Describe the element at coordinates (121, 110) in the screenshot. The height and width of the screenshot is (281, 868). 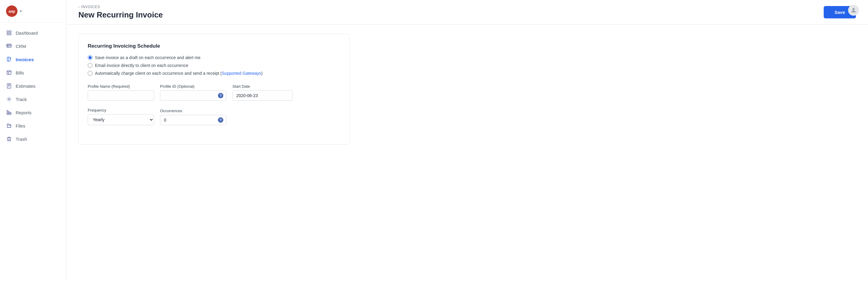
I see `frequency-label: Frequency` at that location.